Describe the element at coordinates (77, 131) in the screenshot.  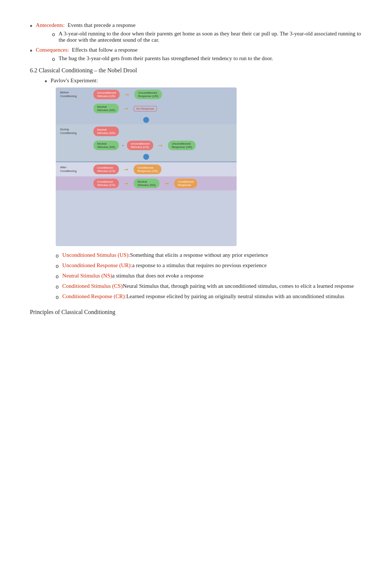
I see `diagram-label-during: DuringConditioning` at that location.